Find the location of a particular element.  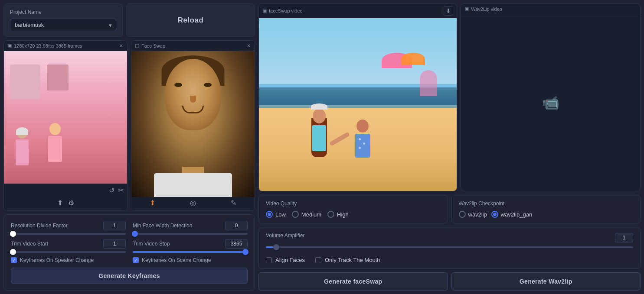

face-oval is located at coordinates (193, 94).